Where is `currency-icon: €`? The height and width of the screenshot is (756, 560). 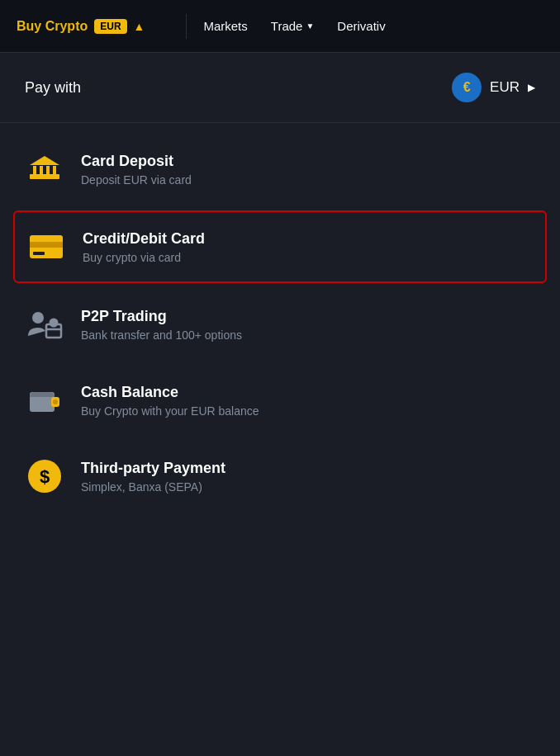
currency-icon: € is located at coordinates (467, 87).